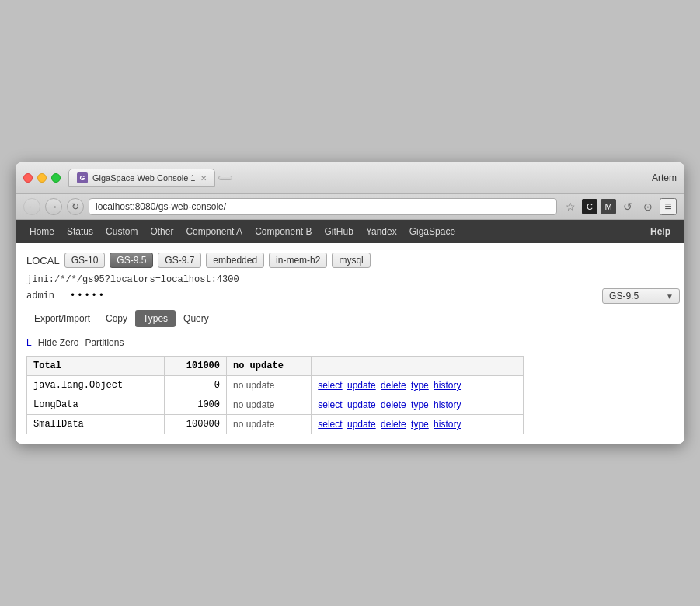 This screenshot has width=700, height=606. Describe the element at coordinates (40, 296) in the screenshot. I see `username-field: admin` at that location.